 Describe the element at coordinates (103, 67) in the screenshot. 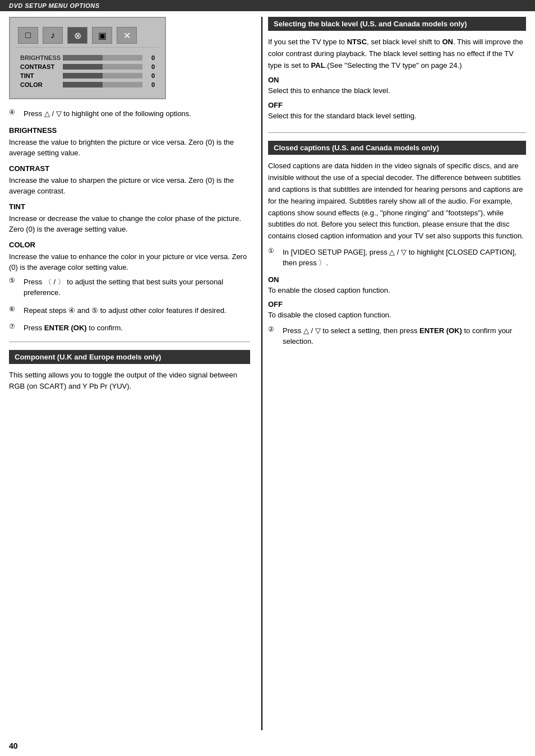

I see `contrast-bar` at that location.